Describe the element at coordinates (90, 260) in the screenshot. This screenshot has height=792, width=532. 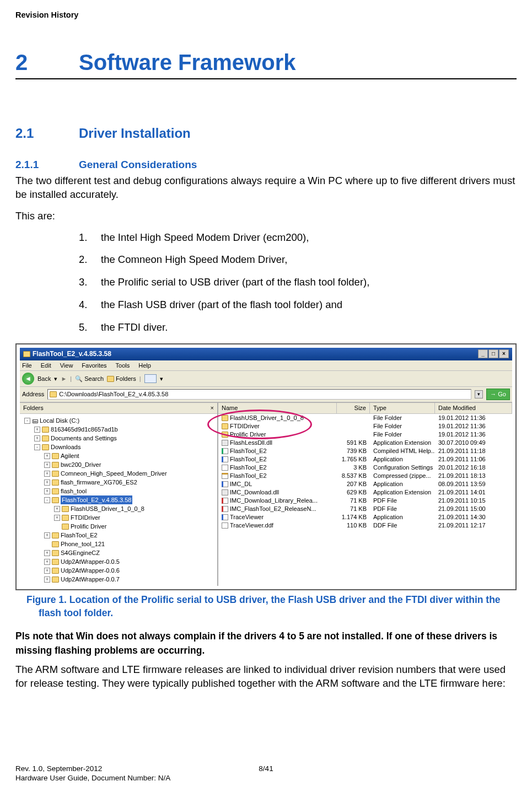
I see `list-number: 2.` at that location.